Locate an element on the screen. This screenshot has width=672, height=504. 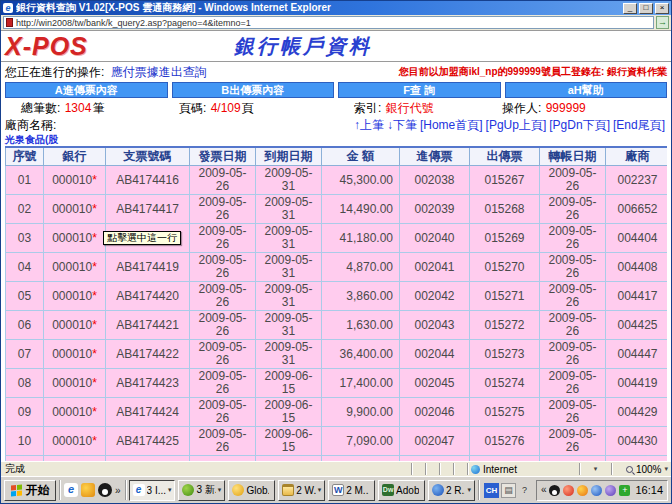
cell-check-number: AB4174425 is located at coordinates (148, 442).